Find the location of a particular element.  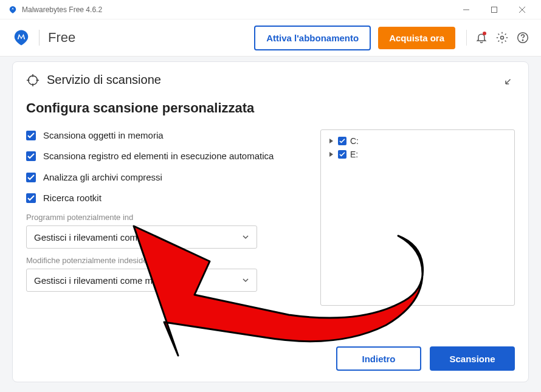

pup-label: Programmi potenzialmente ind is located at coordinates (166, 218).